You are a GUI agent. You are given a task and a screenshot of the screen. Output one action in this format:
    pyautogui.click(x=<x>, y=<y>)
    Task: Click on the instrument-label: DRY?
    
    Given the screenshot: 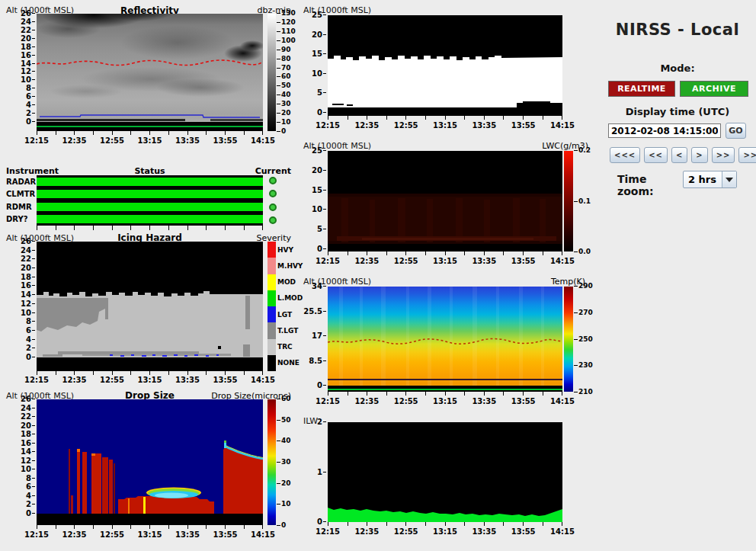 What is the action you would take?
    pyautogui.click(x=21, y=219)
    